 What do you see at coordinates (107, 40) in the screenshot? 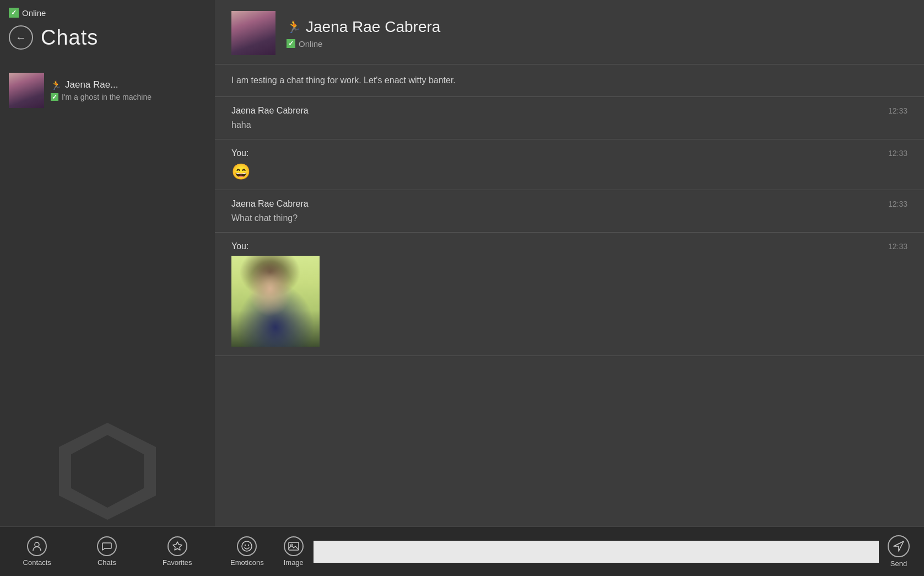
I see `chats-title-row: ← Chats` at bounding box center [107, 40].